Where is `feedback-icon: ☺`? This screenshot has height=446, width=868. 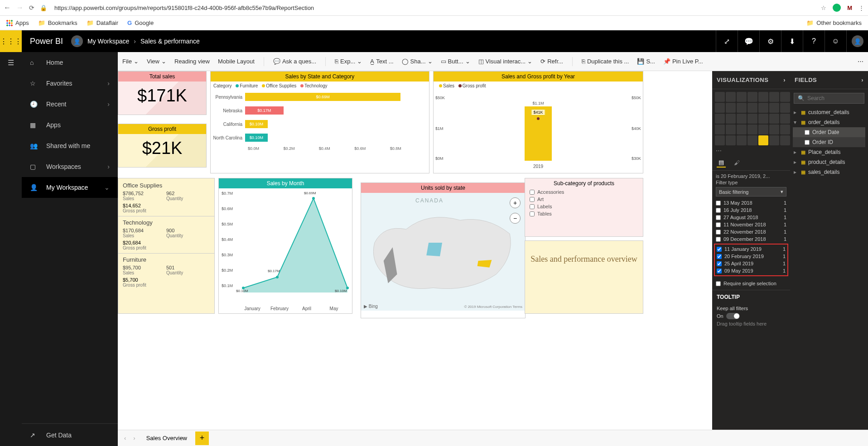 feedback-icon: ☺ is located at coordinates (835, 41).